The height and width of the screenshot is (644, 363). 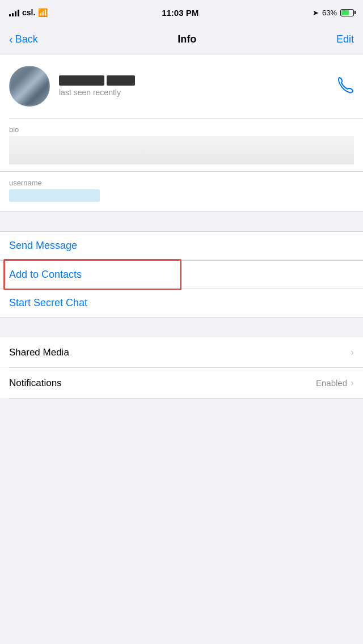 What do you see at coordinates (43, 12) in the screenshot?
I see `wifi-icon: 📶` at bounding box center [43, 12].